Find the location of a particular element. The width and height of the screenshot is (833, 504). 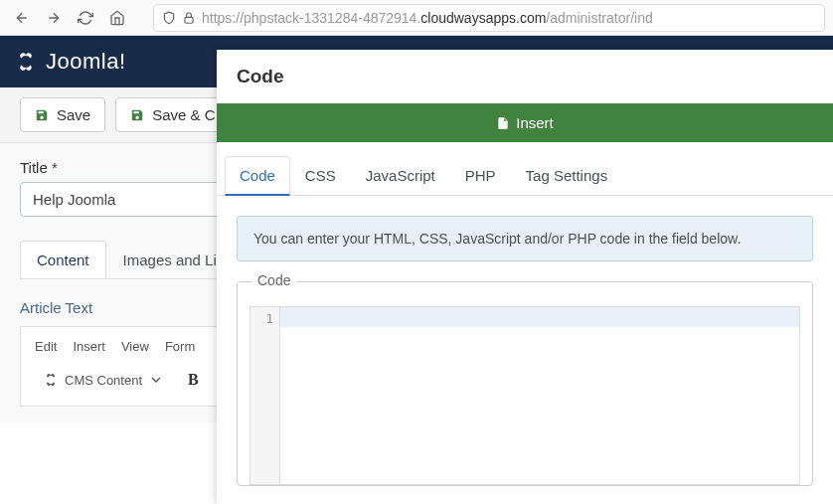

browser-toolbar: https://phpstack-1331284-4872914.cloudwa… is located at coordinates (416, 18).